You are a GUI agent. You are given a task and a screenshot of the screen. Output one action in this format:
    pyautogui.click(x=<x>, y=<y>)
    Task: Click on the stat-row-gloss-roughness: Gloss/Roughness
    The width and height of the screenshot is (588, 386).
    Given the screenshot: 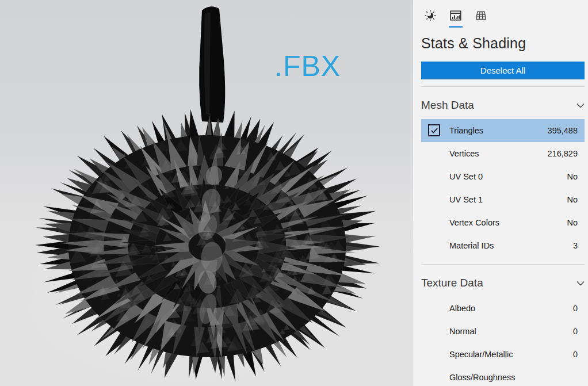 What is the action you would take?
    pyautogui.click(x=503, y=376)
    